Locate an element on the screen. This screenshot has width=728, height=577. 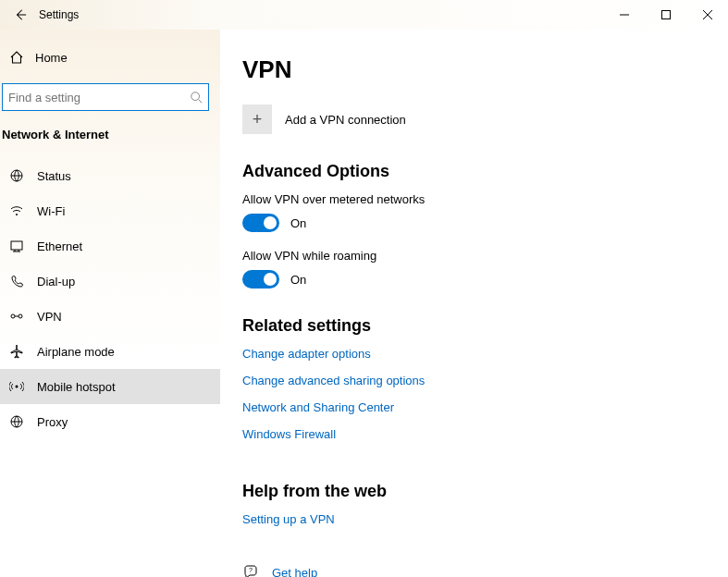
close-button is located at coordinates (707, 15).